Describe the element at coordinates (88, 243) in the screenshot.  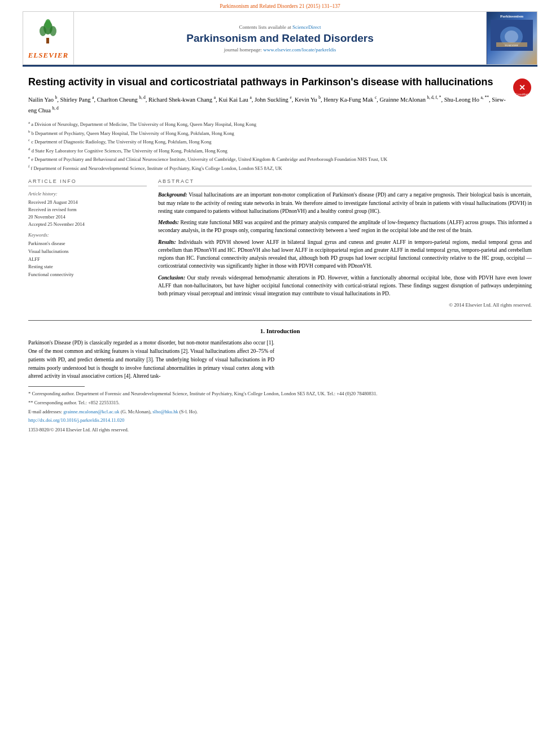
I see `article-info-col: ARTICLE INFO Article history: Received 2…` at that location.